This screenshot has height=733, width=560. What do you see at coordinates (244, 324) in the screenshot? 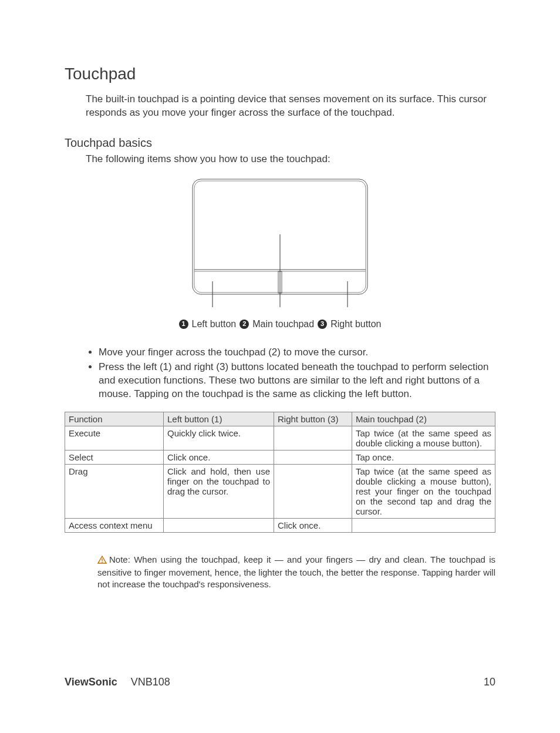
I see `callout-2-icon: 2` at bounding box center [244, 324].